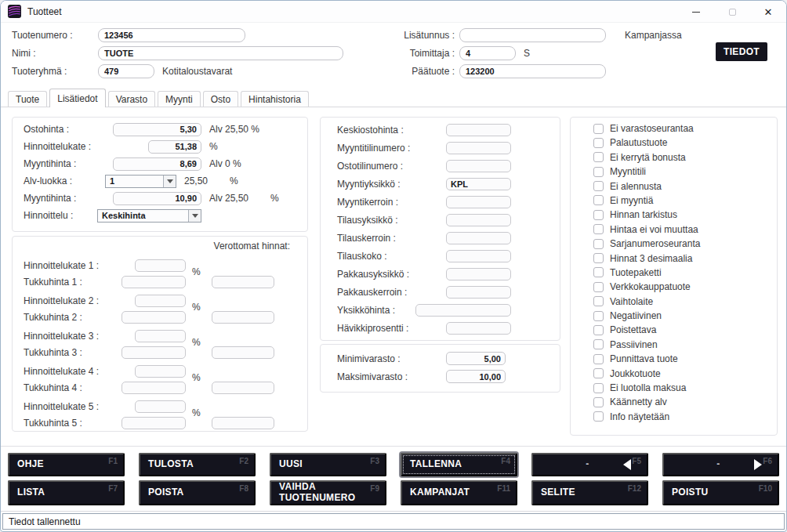 The width and height of the screenshot is (787, 532). I want to click on tuotenumero-input, so click(172, 35).